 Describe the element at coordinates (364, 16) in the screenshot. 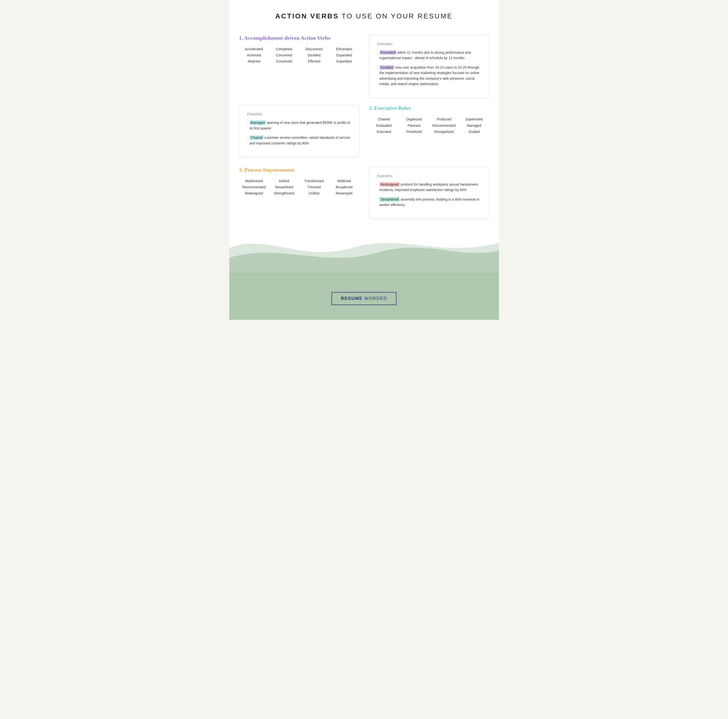

I see `page-title: ACTION VERBS TO USE ON YOUR RESUME` at that location.